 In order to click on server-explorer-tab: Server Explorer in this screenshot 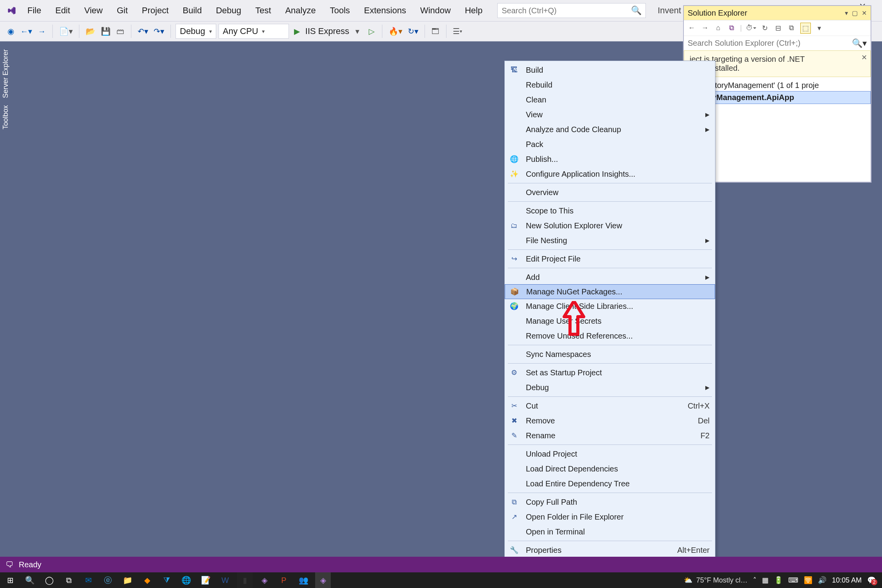, I will do `click(6, 74)`.